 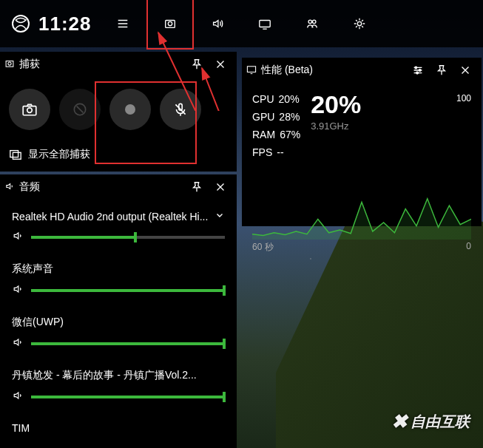 I want to click on chevron-down-icon, so click(x=220, y=216).